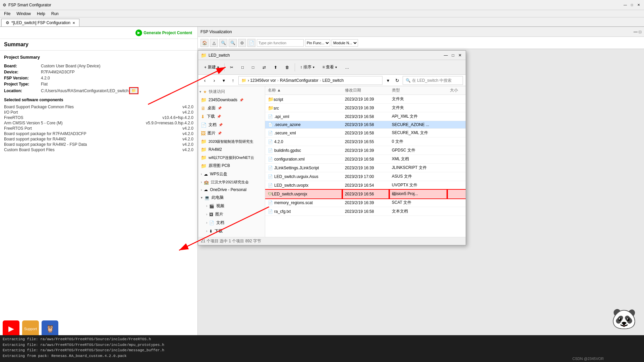  What do you see at coordinates (231, 141) in the screenshot?
I see `fe-sidebar-item-2020: 📁 2020级智能制造学院研究生` at bounding box center [231, 141].